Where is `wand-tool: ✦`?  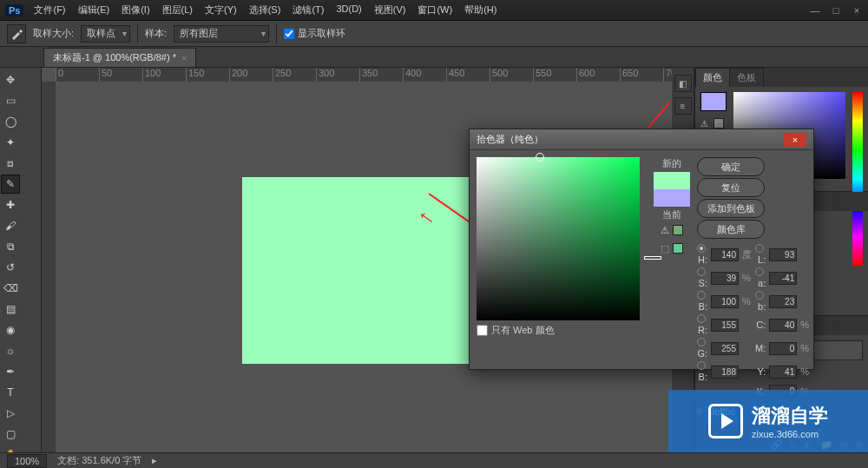 wand-tool: ✦ is located at coordinates (10, 142).